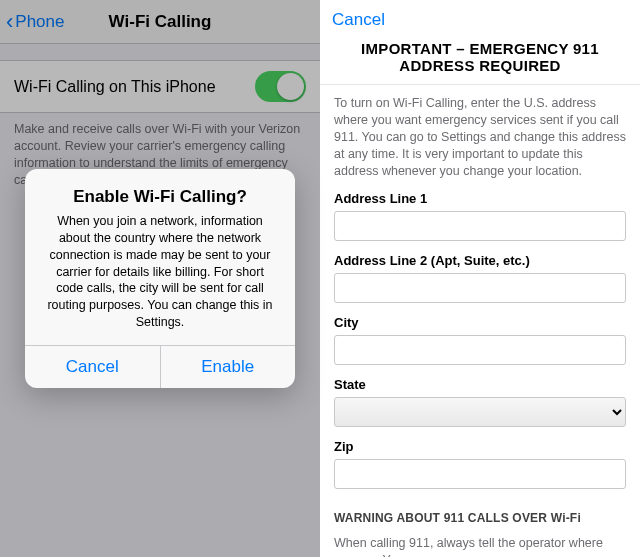  I want to click on address-line-1-input, so click(480, 226).